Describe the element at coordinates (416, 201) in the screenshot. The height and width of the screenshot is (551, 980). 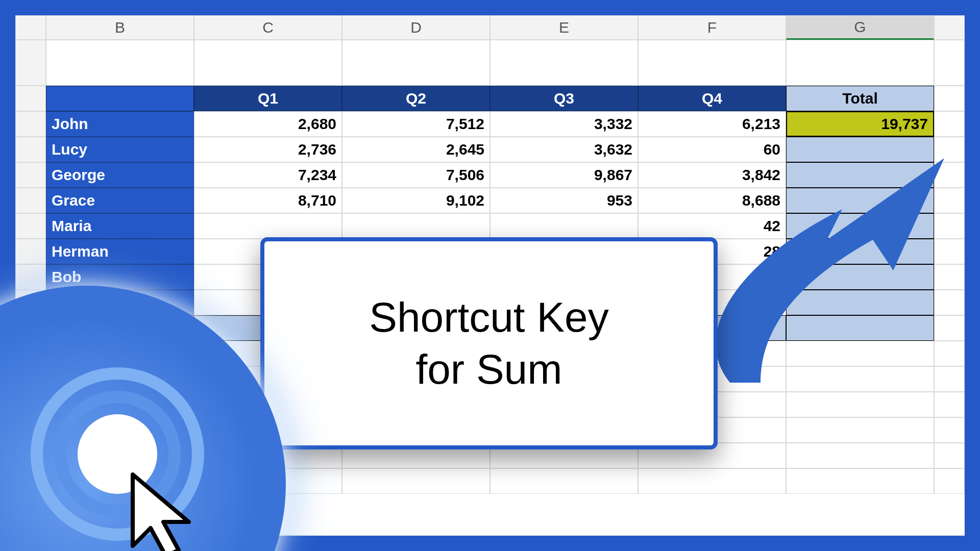
I see `data-cell: 9,102` at that location.